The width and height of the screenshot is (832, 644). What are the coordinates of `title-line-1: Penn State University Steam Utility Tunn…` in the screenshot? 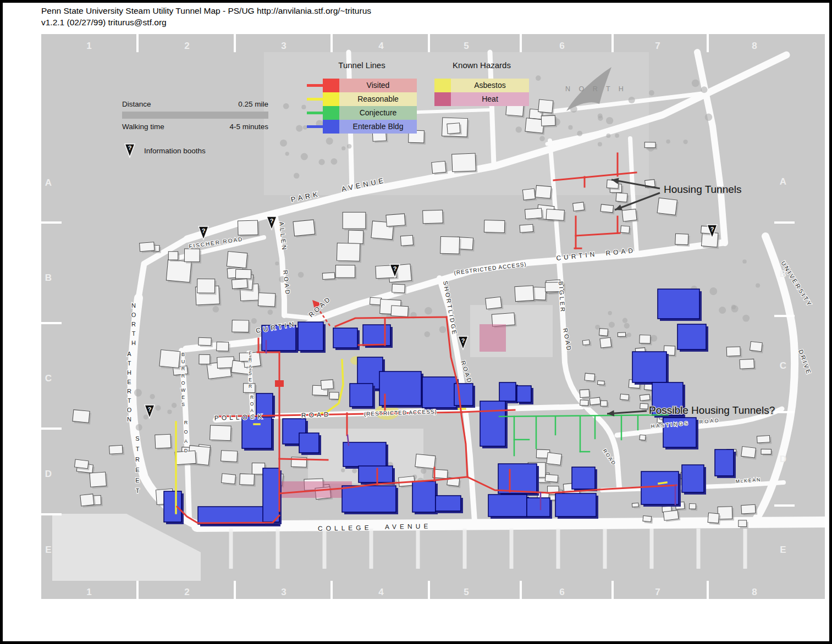 It's located at (206, 11).